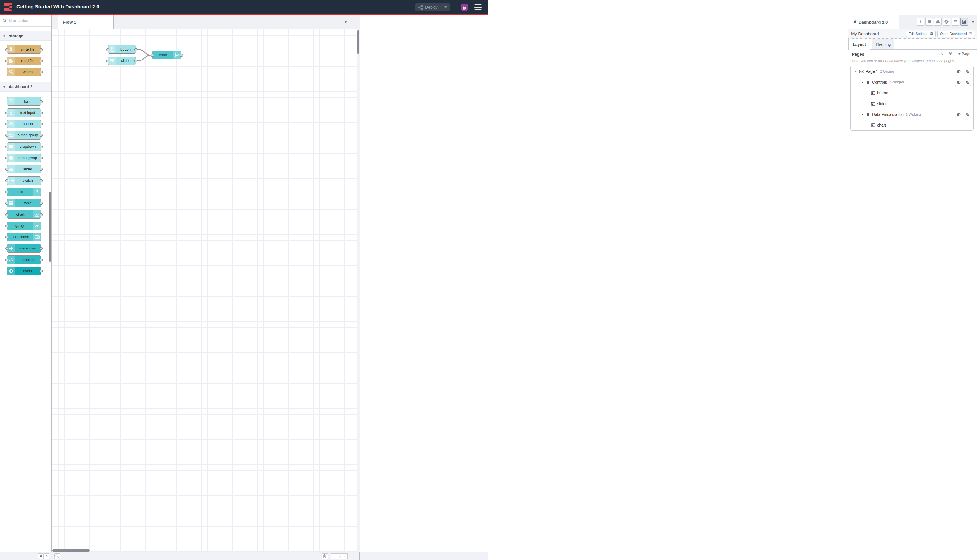 This screenshot has height=560, width=977. Describe the element at coordinates (24, 226) in the screenshot. I see `palette-node-gauge: gauge` at that location.